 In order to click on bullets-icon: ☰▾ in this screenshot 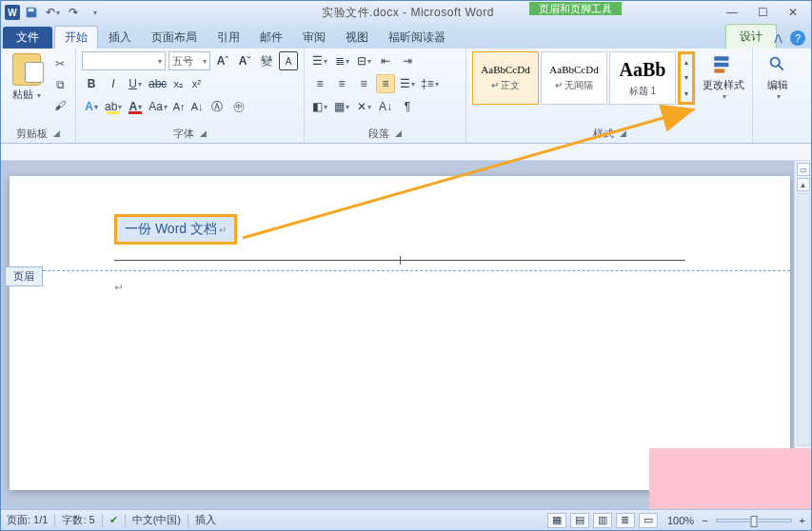, I will do `click(320, 61)`.